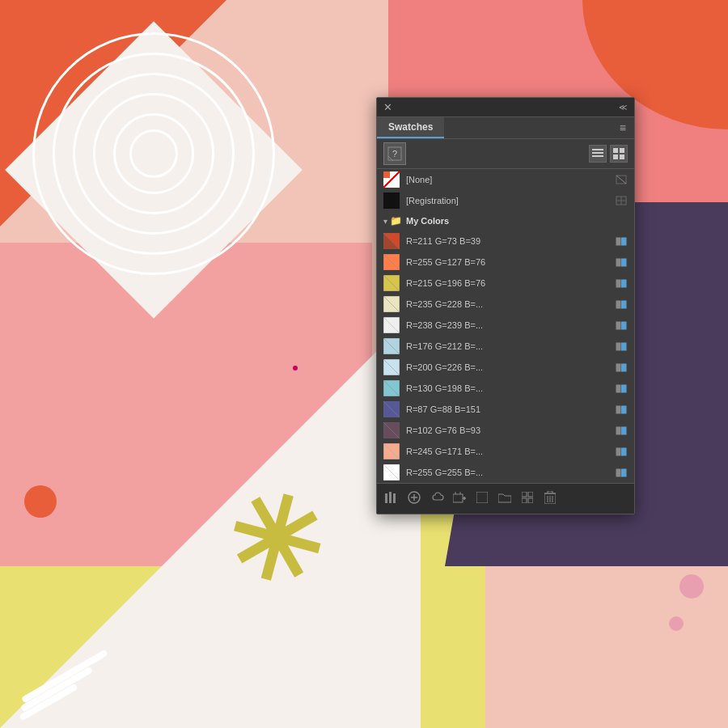 The image size is (728, 728). Describe the element at coordinates (692, 586) in the screenshot. I see `bg-pink-dot1` at that location.